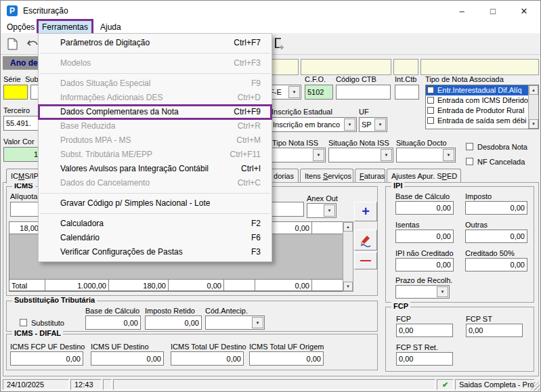  What do you see at coordinates (496, 265) in the screenshot?
I see `ipi-creditado50-field: 0,00` at bounding box center [496, 265].